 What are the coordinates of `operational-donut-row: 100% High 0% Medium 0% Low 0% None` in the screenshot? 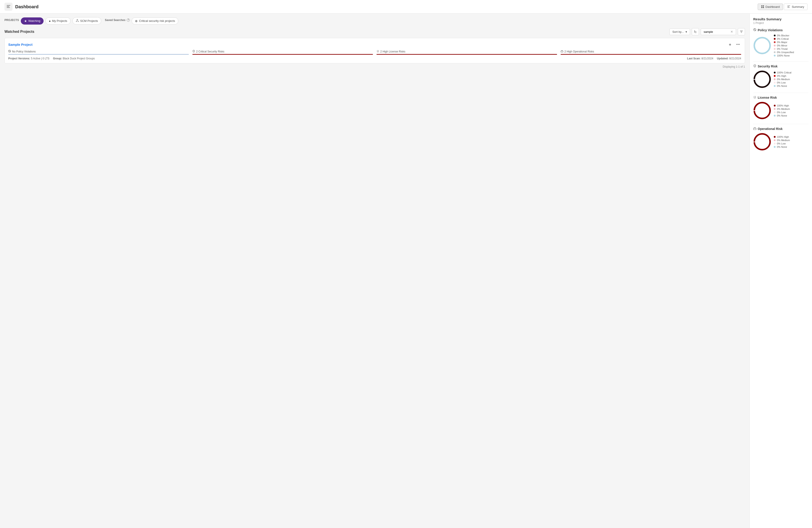 It's located at (781, 142).